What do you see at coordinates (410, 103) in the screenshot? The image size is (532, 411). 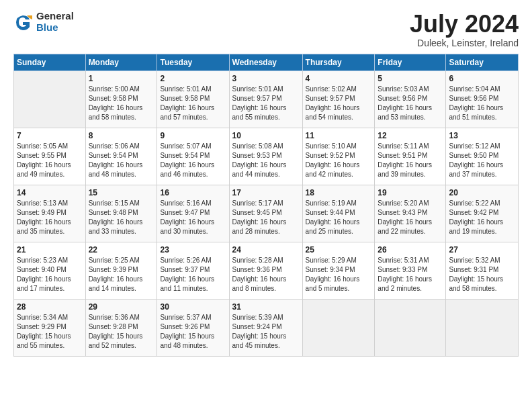 I see `day-info: Sunrise: 5:03 AMSunset: 9:56 PMDaylight:…` at bounding box center [410, 103].